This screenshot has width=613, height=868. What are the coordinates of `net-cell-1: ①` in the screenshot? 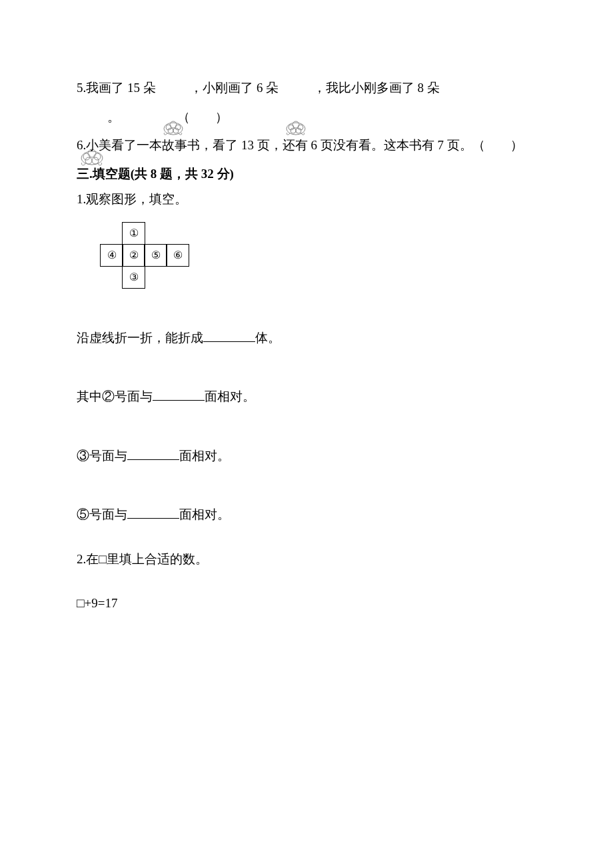 It's located at (133, 233).